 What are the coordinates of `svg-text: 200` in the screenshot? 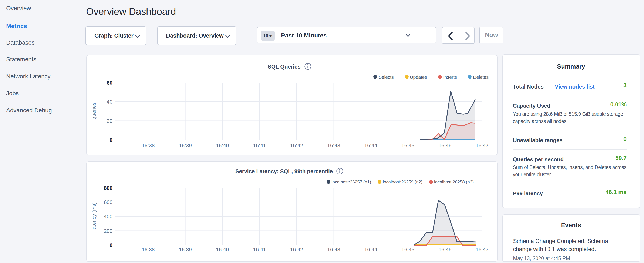 It's located at (108, 231).